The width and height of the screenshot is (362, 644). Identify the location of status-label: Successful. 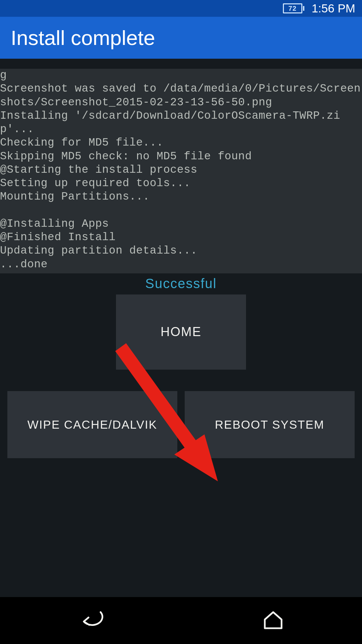
(181, 284).